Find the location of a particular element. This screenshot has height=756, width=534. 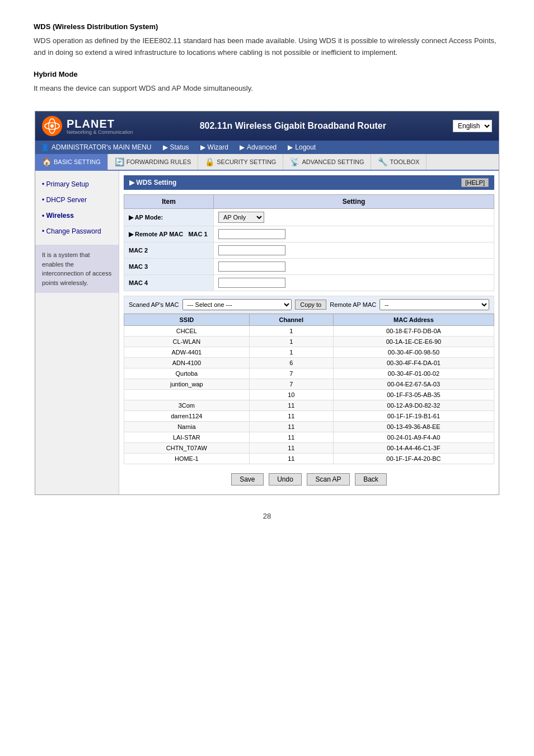

ap-table-row: 10 00-1F-F3-05-AB-35 is located at coordinates (309, 395).